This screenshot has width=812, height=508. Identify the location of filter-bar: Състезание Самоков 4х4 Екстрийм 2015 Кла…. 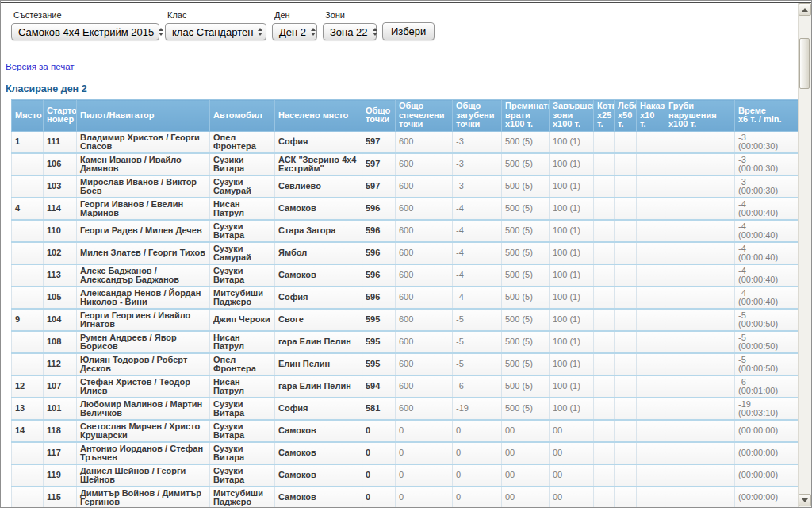
(404, 25).